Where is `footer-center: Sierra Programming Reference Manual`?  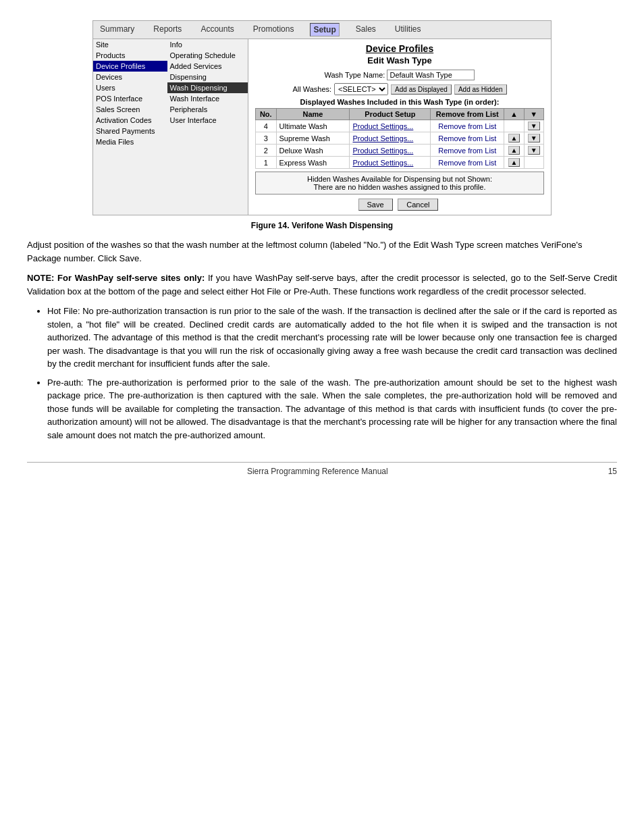 footer-center: Sierra Programming Reference Manual is located at coordinates (317, 471).